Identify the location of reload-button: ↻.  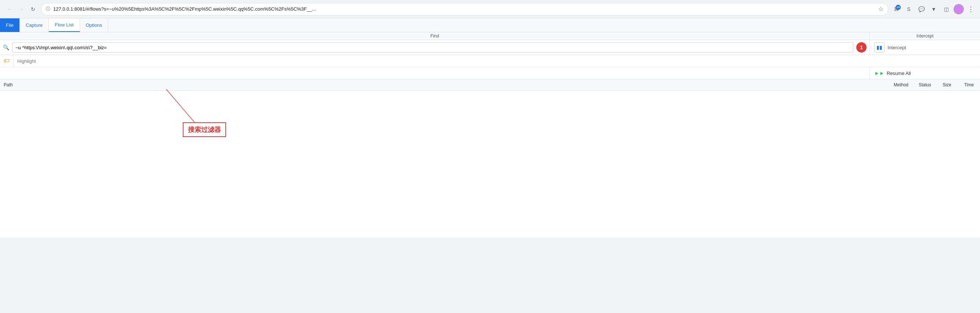
(33, 9).